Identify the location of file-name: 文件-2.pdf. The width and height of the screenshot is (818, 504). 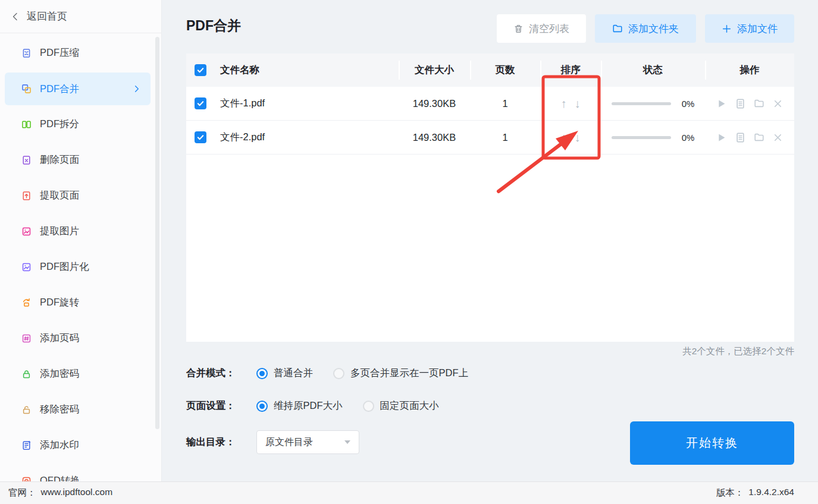
(243, 137).